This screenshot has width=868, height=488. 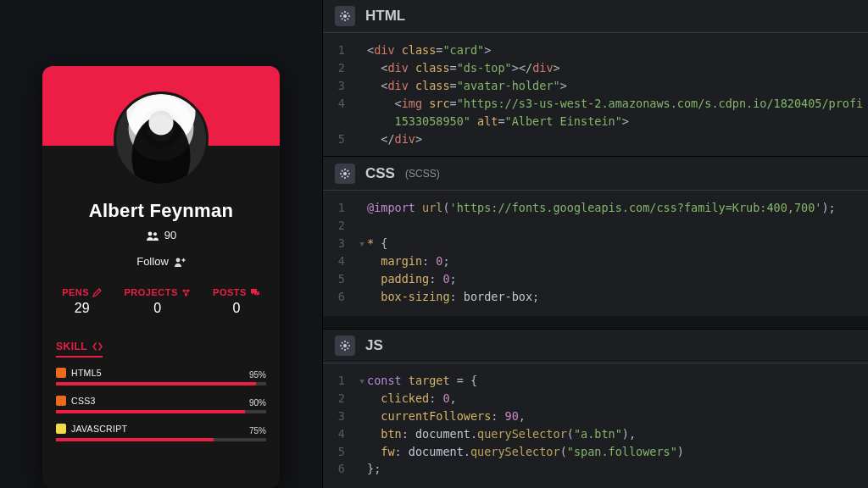 I want to click on editor-html-title: HTML, so click(x=385, y=16).